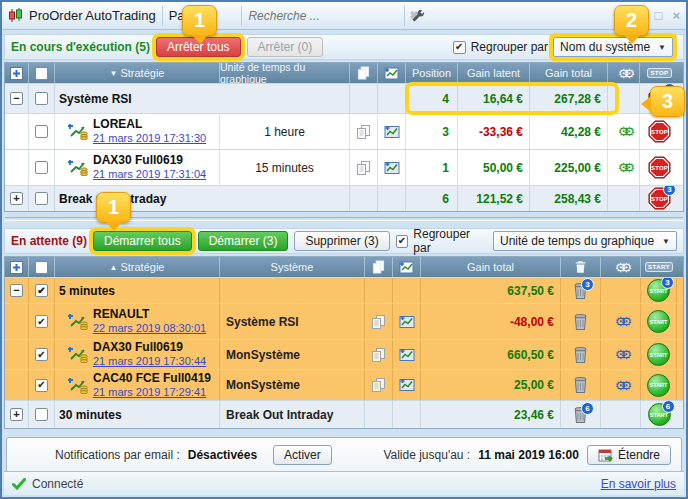  I want to click on start-column-icon: START, so click(659, 267).